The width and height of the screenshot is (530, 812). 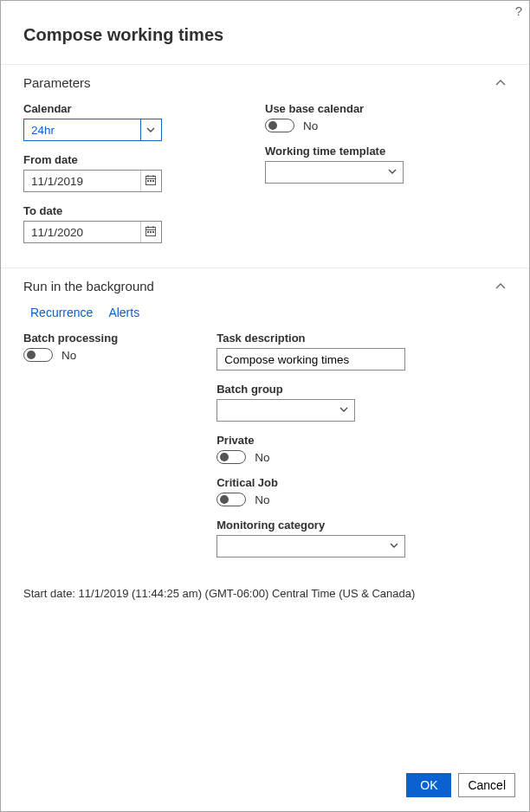 What do you see at coordinates (57, 182) in the screenshot?
I see `from-date-value: 11/1/2019` at bounding box center [57, 182].